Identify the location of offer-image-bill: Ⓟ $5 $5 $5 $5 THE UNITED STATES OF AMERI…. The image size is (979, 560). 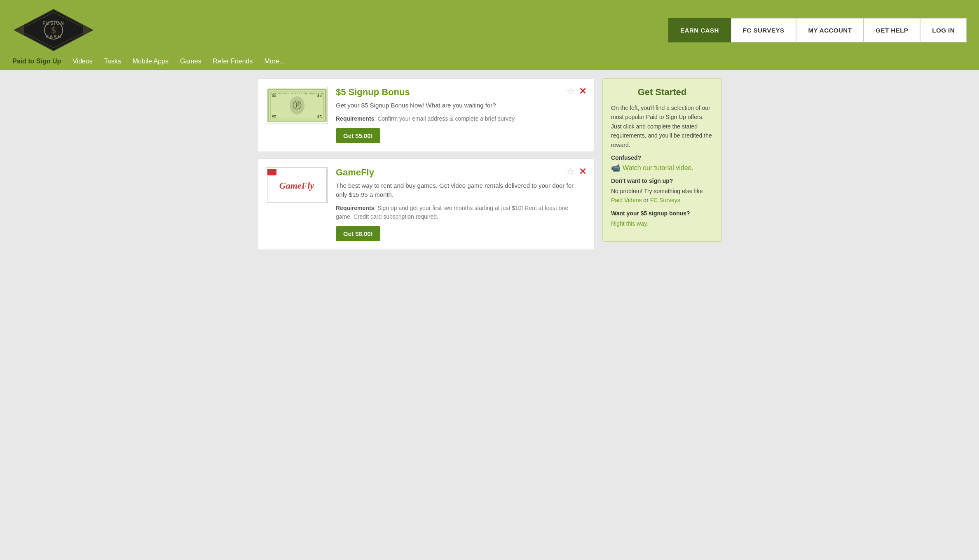
(297, 105).